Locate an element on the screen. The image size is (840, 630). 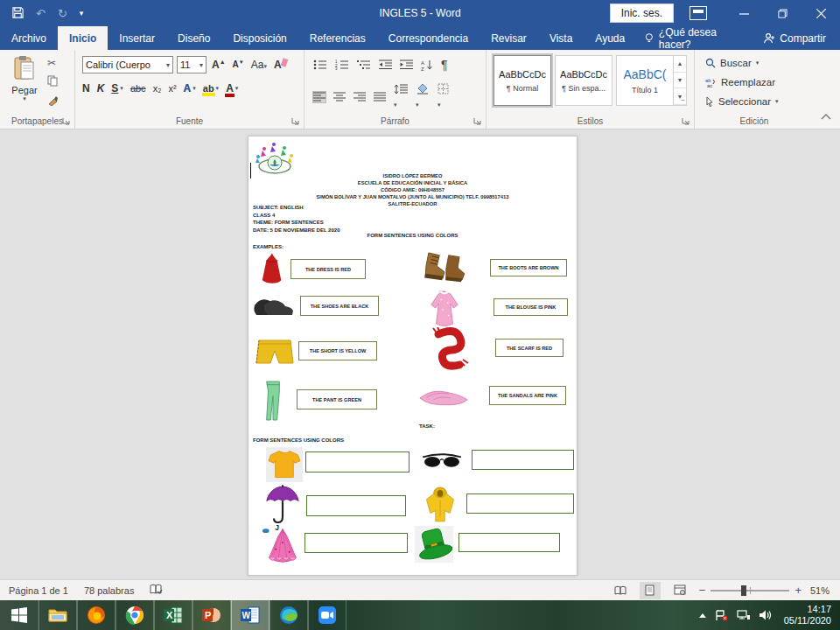
redo-icon: ↻ is located at coordinates (63, 14).